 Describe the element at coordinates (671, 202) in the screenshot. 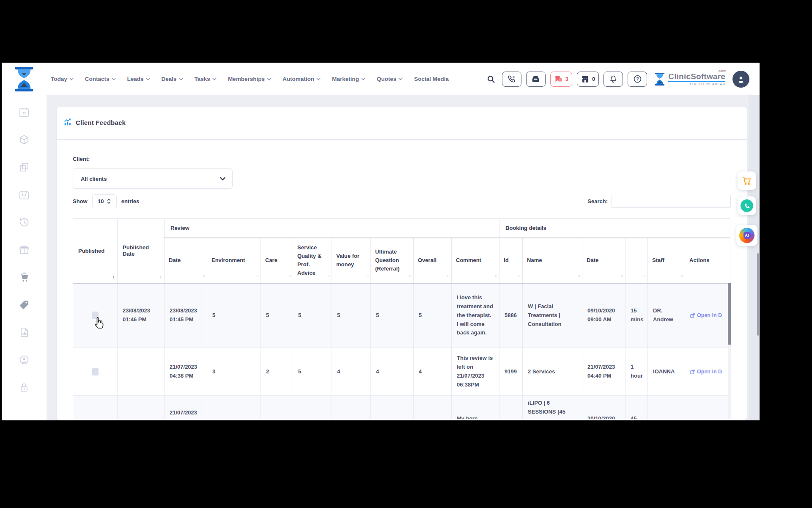

I see `table-search-input` at that location.